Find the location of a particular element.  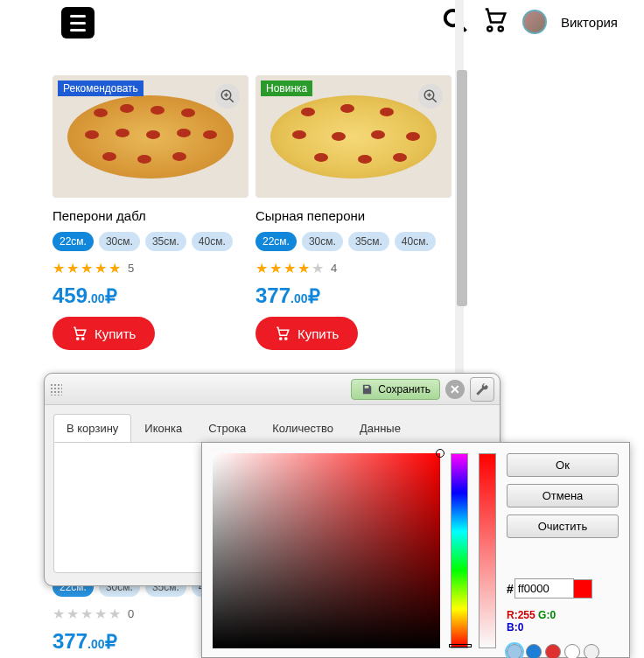

badge-recommend: Рекомендовать is located at coordinates (101, 88).